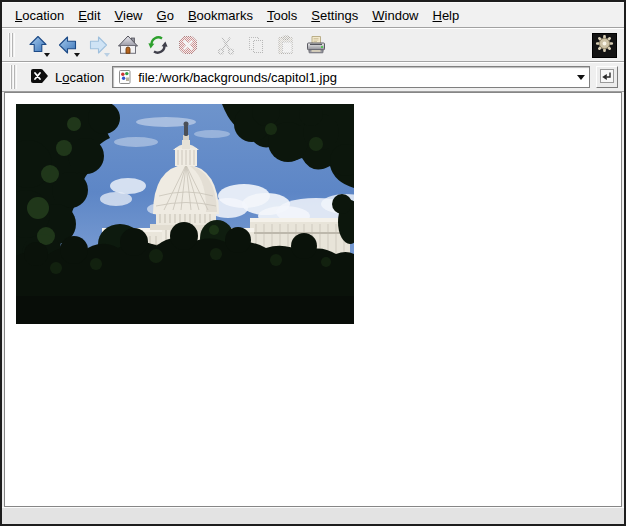 The width and height of the screenshot is (626, 526). What do you see at coordinates (119, 16) in the screenshot?
I see `menu-accel: V` at bounding box center [119, 16].